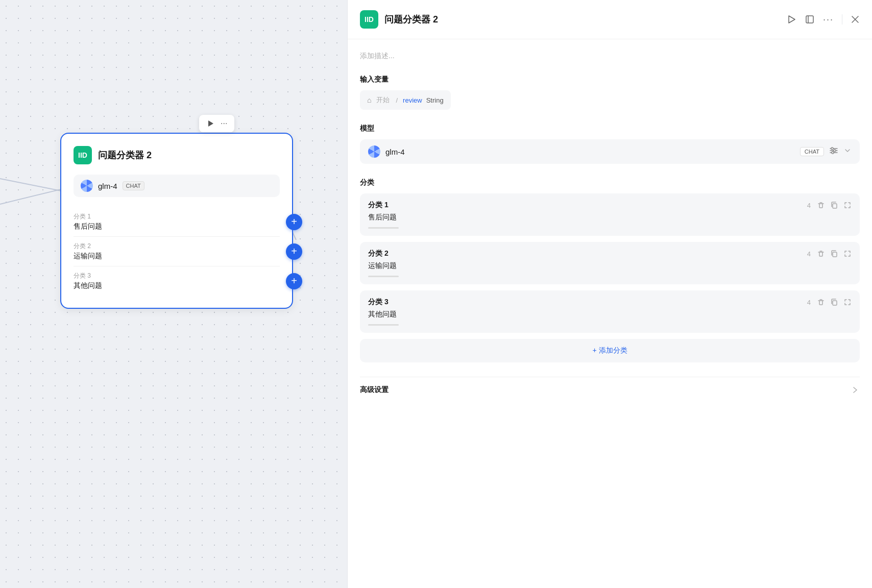 This screenshot has width=872, height=588. I want to click on add-category-button: + 添加分类, so click(610, 351).